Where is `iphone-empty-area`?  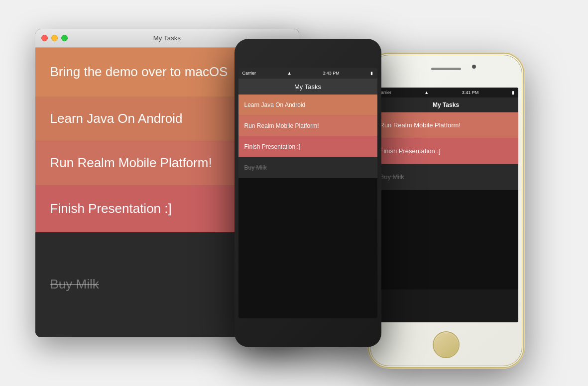 iphone-empty-area is located at coordinates (446, 240).